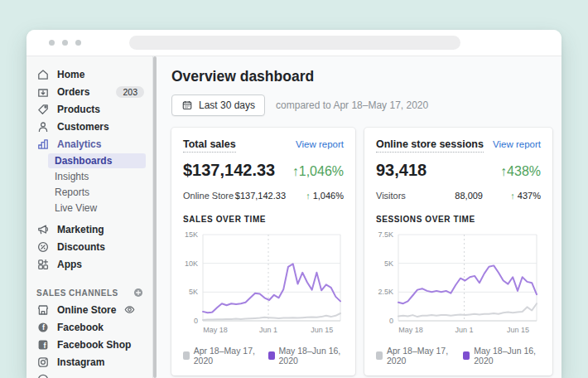  Describe the element at coordinates (89, 126) in the screenshot. I see `sidebar-item-customers: Customers` at that location.